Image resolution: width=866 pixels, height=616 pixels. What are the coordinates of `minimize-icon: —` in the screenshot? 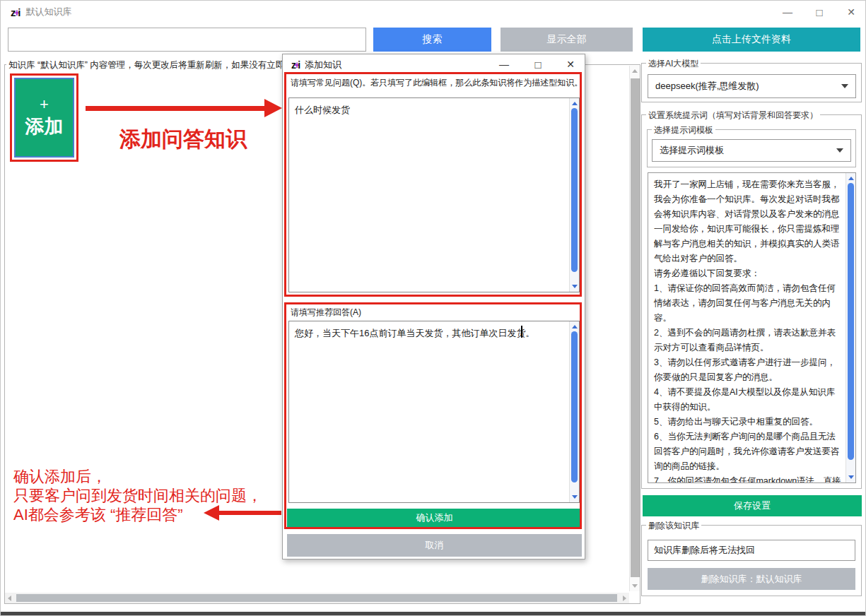 It's located at (788, 12).